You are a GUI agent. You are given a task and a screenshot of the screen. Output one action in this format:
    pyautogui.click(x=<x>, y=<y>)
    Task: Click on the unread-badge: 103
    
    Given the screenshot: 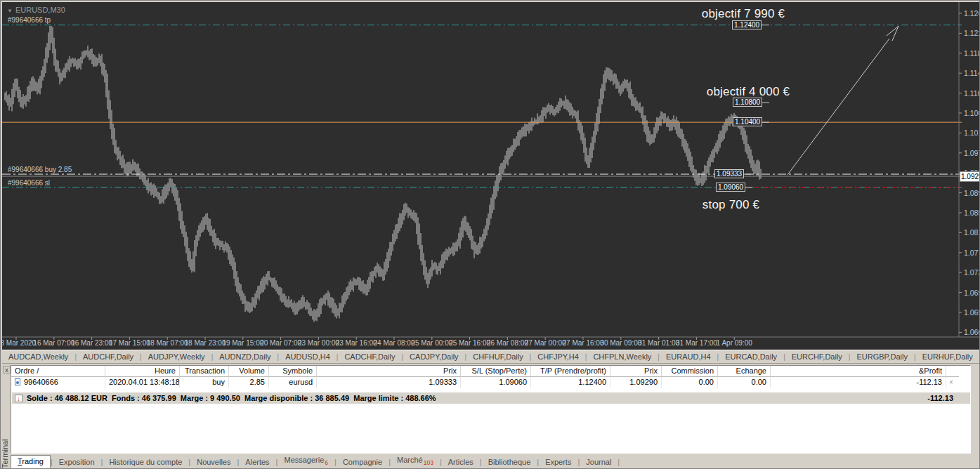 What is the action you would take?
    pyautogui.click(x=429, y=463)
    